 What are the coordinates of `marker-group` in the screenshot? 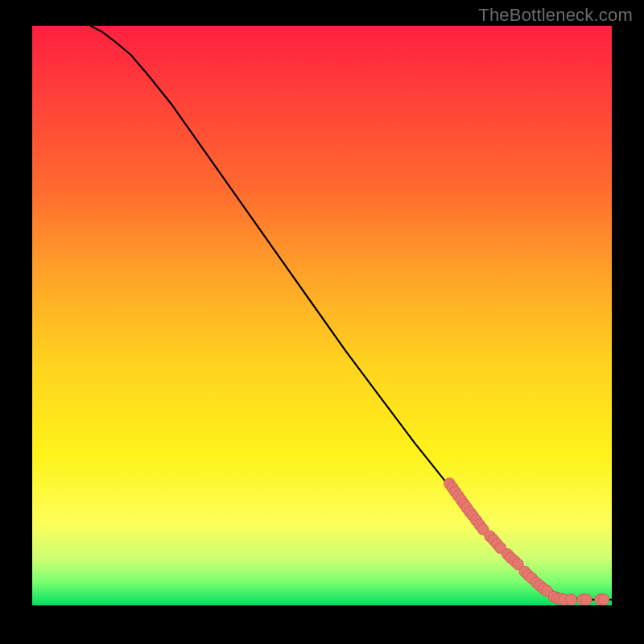 It's located at (526, 542).